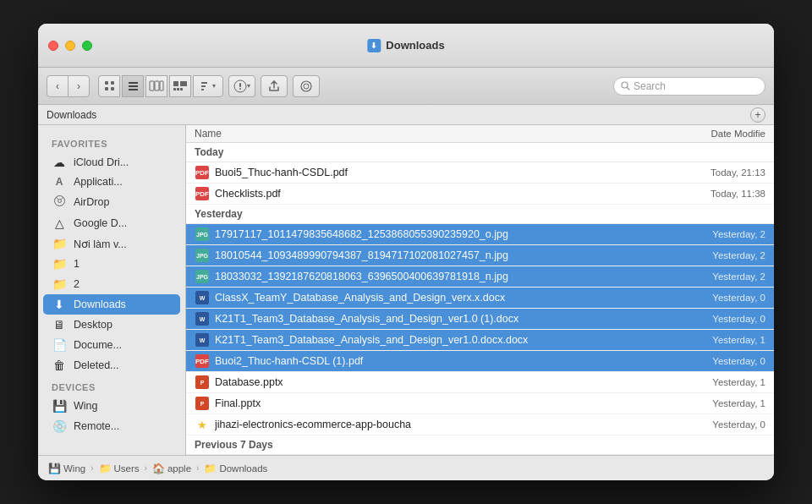 This screenshot has height=504, width=812. Describe the element at coordinates (112, 202) in the screenshot. I see `sidebar-item-airdrop: AirDrop` at that location.